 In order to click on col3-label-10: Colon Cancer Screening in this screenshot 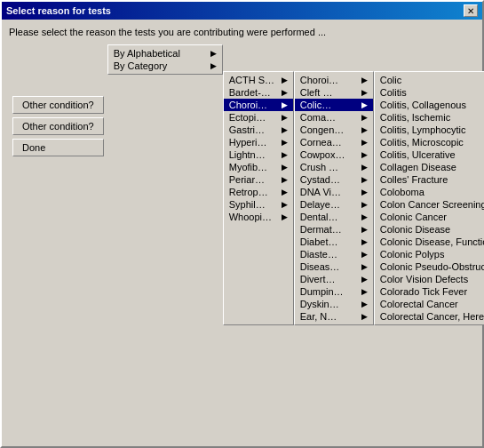, I will do `click(432, 204)`.